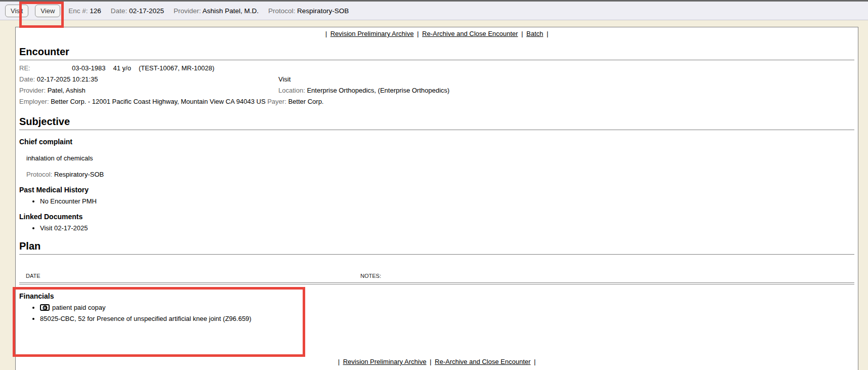 The height and width of the screenshot is (370, 868). What do you see at coordinates (89, 68) in the screenshot?
I see `patient-dob: 03-03-1983` at bounding box center [89, 68].